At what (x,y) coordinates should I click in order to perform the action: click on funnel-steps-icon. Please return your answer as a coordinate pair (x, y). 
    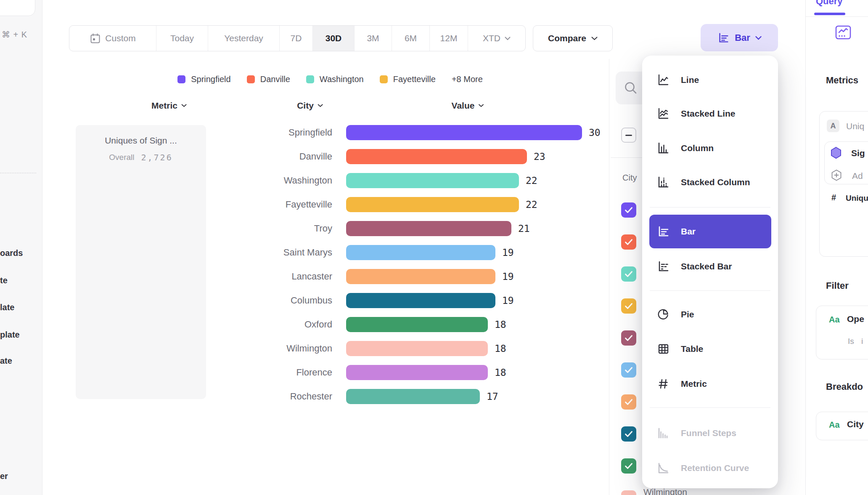
    Looking at the image, I should click on (663, 433).